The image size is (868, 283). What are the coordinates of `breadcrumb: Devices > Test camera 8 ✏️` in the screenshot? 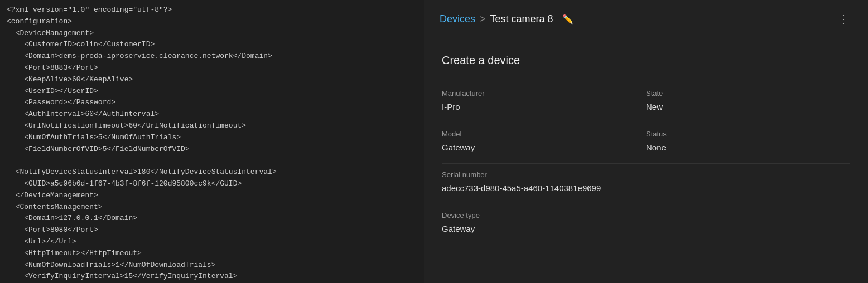 It's located at (507, 19).